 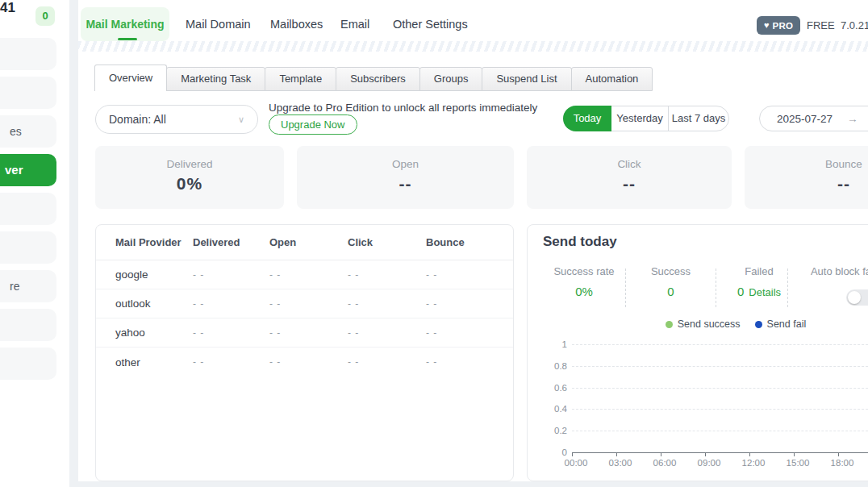 What do you see at coordinates (629, 177) in the screenshot?
I see `stat-card-click: Click --` at bounding box center [629, 177].